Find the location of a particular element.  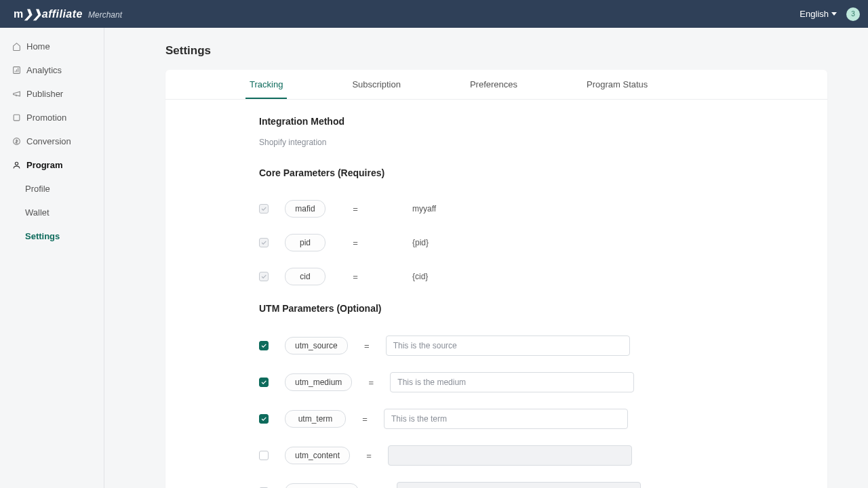

checkbox-pid is located at coordinates (264, 243).